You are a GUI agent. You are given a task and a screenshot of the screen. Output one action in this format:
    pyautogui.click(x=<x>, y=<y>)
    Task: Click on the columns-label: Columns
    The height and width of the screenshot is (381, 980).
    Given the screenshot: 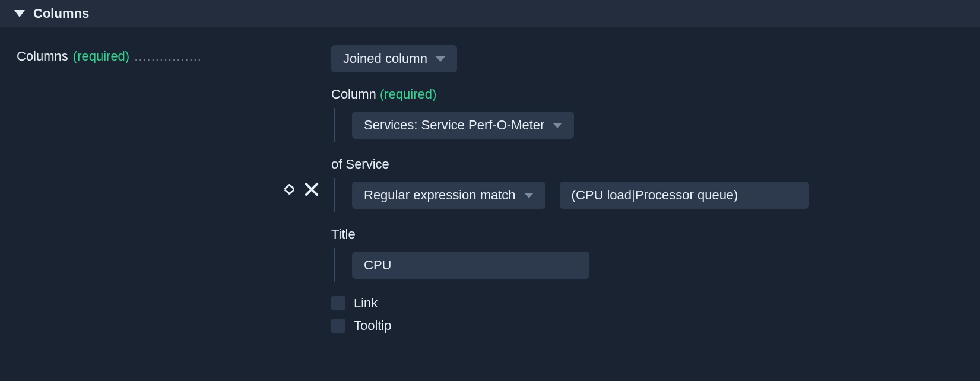 What is the action you would take?
    pyautogui.click(x=43, y=56)
    